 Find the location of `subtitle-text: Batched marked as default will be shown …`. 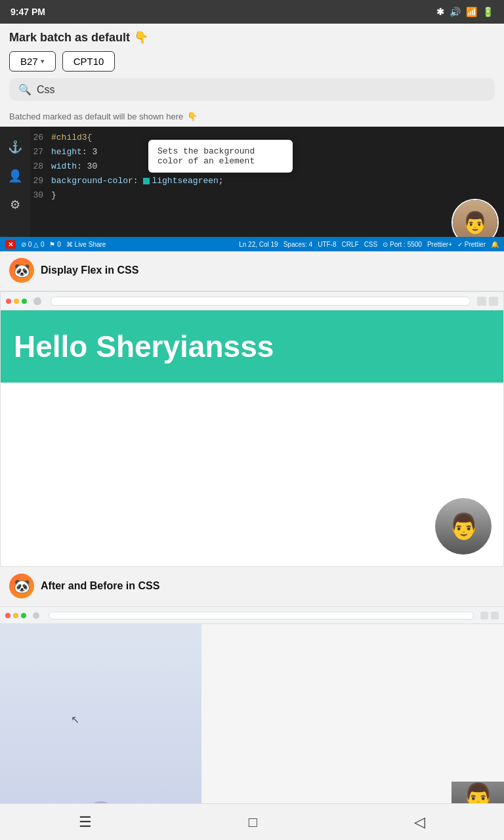

subtitle-text: Batched marked as default will be shown … is located at coordinates (96, 117).